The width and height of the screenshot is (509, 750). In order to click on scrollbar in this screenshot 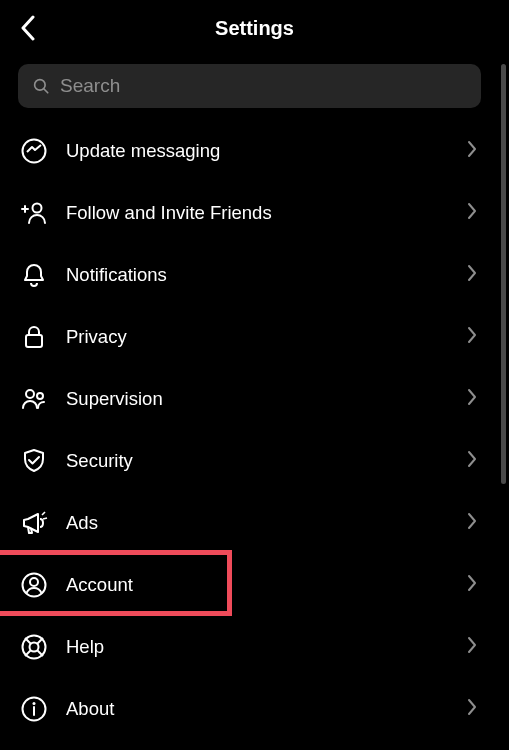, I will do `click(504, 274)`.